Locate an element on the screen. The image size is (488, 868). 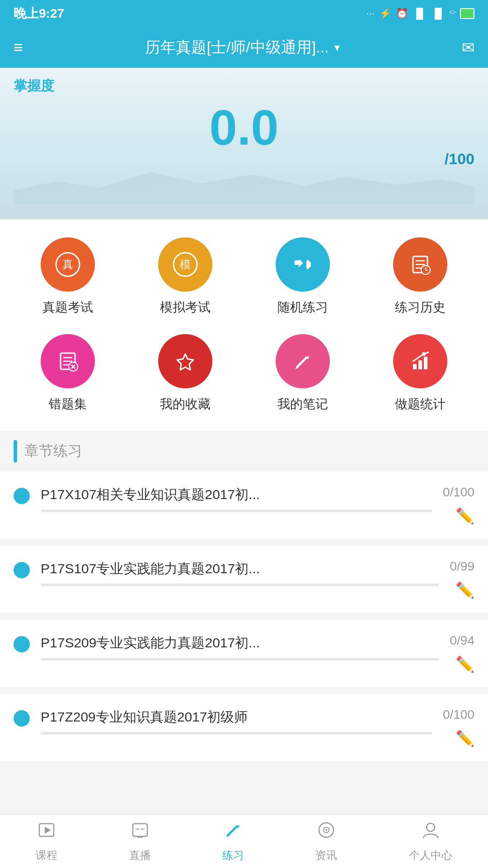
list-text-area: P17S107专业实践能力真题2017初... is located at coordinates (240, 573).